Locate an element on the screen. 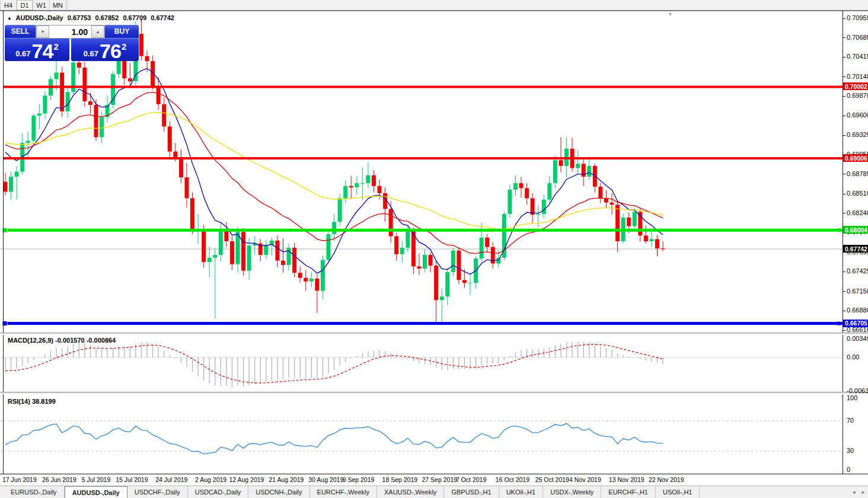  collapse-triangle-icon: ▲ is located at coordinates (9, 18).